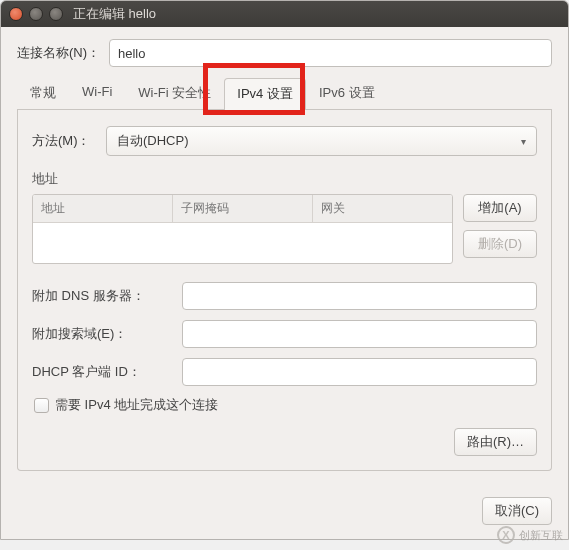 Image resolution: width=569 pixels, height=550 pixels. Describe the element at coordinates (42, 406) in the screenshot. I see `require-ipv4-checkbox` at that location.